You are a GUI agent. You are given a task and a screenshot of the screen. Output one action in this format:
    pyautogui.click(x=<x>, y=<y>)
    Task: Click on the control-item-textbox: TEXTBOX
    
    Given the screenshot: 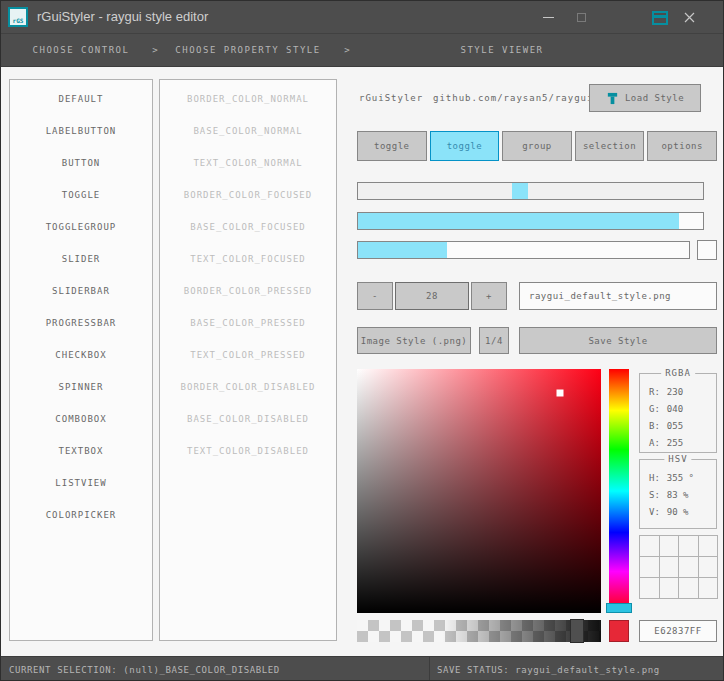 What is the action you would take?
    pyautogui.click(x=81, y=451)
    